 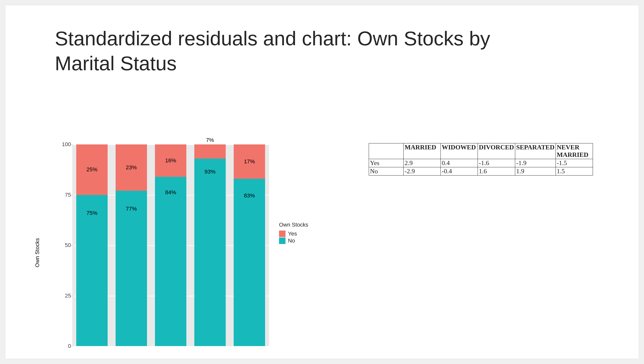 What do you see at coordinates (481, 151) in the screenshot?
I see `table-header-row: MARRIED WIDOWED DIVORCED SEPARATED NEVER…` at bounding box center [481, 151].